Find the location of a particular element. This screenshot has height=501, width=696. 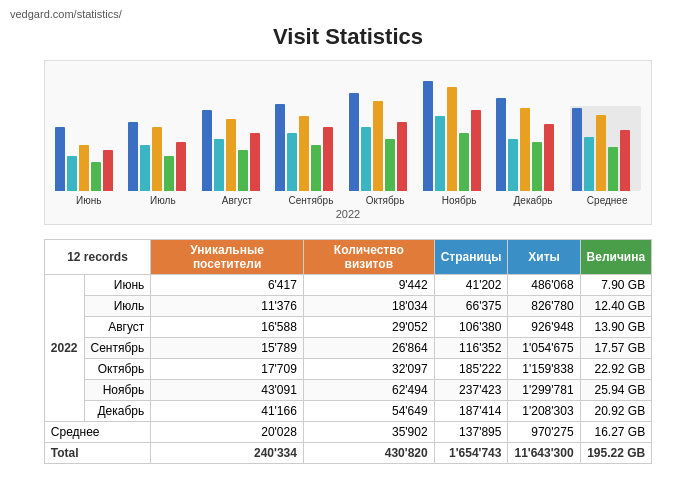

cell-visits: 32'097 is located at coordinates (368, 370).